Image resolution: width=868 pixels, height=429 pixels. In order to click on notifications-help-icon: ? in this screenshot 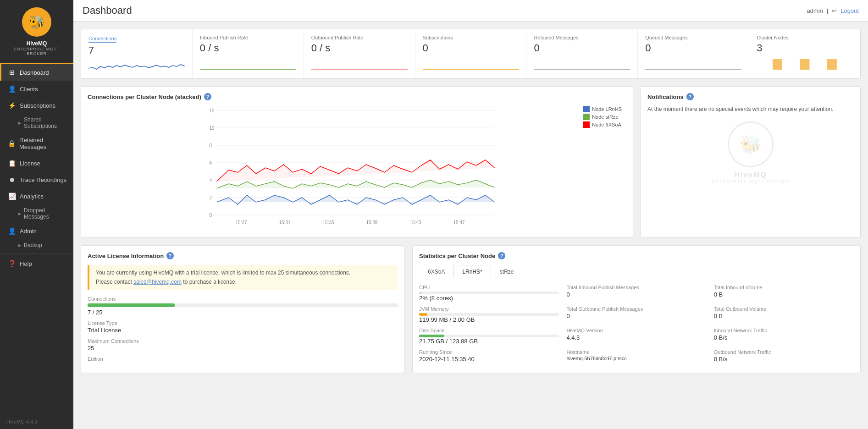, I will do `click(690, 97)`.